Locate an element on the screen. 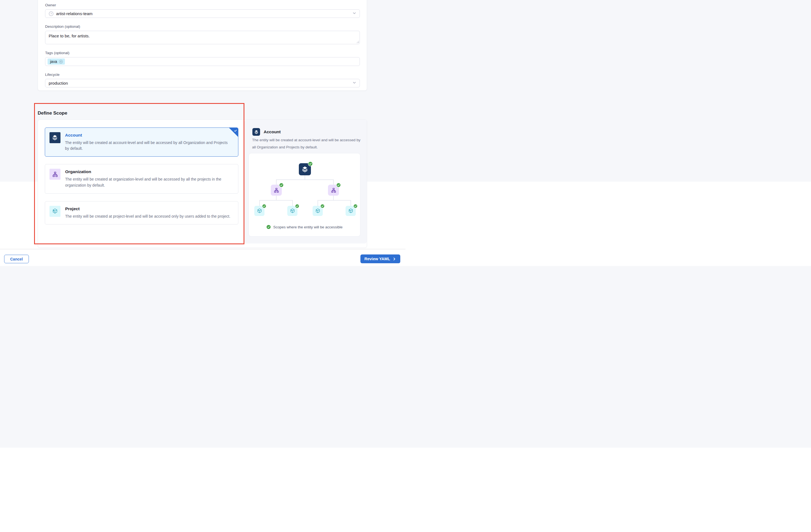 This screenshot has height=532, width=811. define-scope-card: Account The entity will be created at ac… is located at coordinates (202, 184).